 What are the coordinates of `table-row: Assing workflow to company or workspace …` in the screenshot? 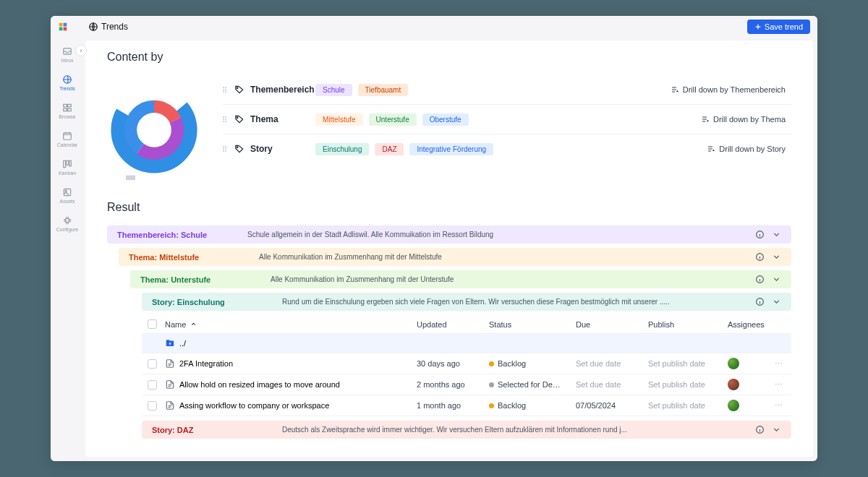 It's located at (467, 406).